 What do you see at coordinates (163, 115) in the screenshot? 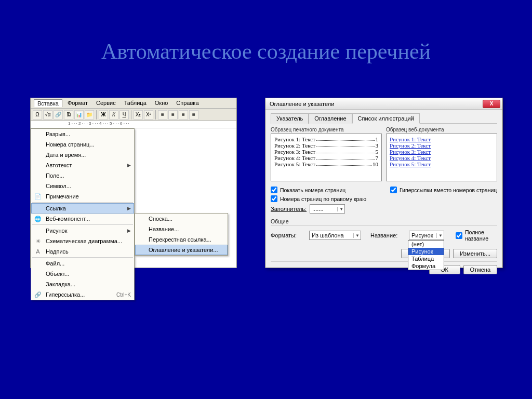
I see `align-left-icon: ≡` at bounding box center [163, 115].